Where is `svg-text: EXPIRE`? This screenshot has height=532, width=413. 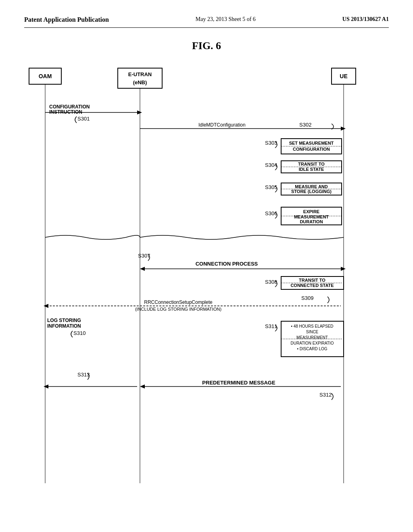 svg-text: EXPIRE is located at coordinates (311, 212).